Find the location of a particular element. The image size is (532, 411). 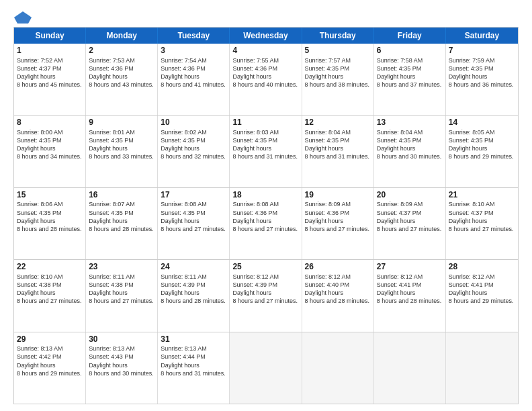

calendar-cell: 8 Sunrise: 8:00 AM Sunset: 4:35 PM Dayli… is located at coordinates (50, 151).